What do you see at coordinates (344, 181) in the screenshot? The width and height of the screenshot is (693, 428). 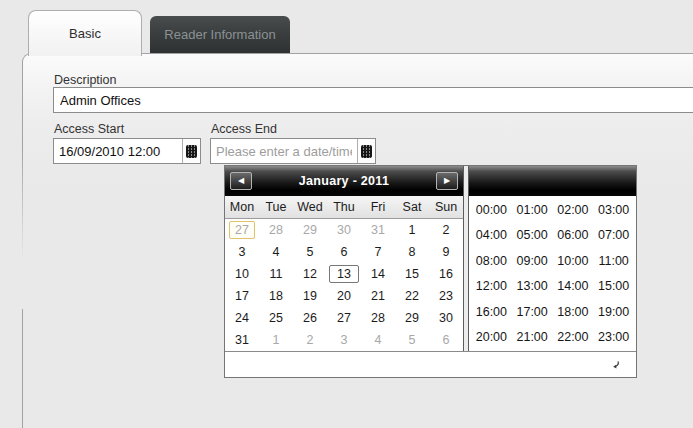 I see `calendar-header: ◀ January - 2011 ▶` at bounding box center [344, 181].